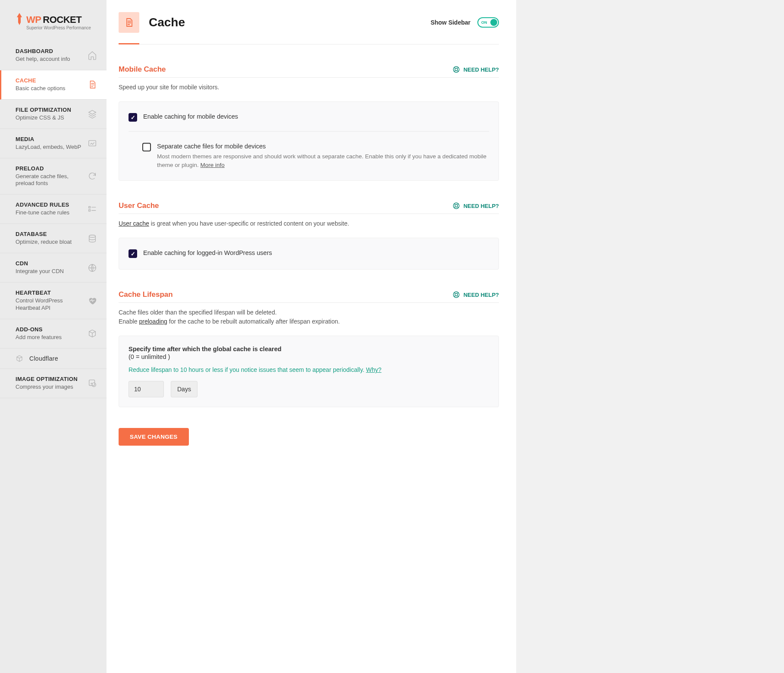 The image size is (784, 673). I want to click on nav-title: Cloudflare, so click(44, 359).